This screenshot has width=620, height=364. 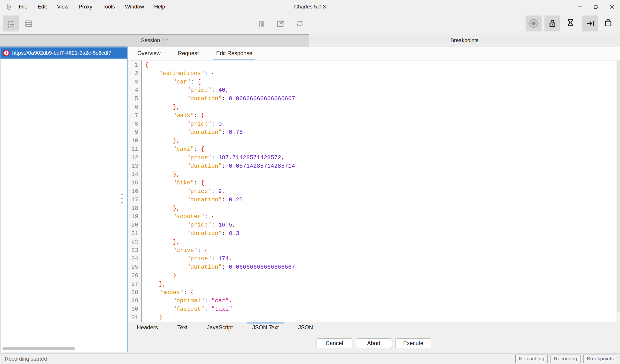 I want to click on menu-edit: Edit, so click(x=42, y=7).